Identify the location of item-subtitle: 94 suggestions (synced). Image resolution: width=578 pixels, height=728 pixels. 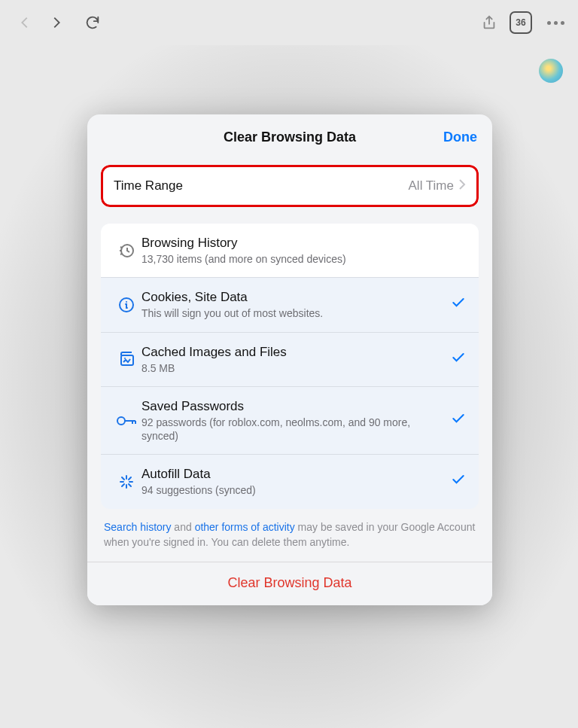
(293, 490).